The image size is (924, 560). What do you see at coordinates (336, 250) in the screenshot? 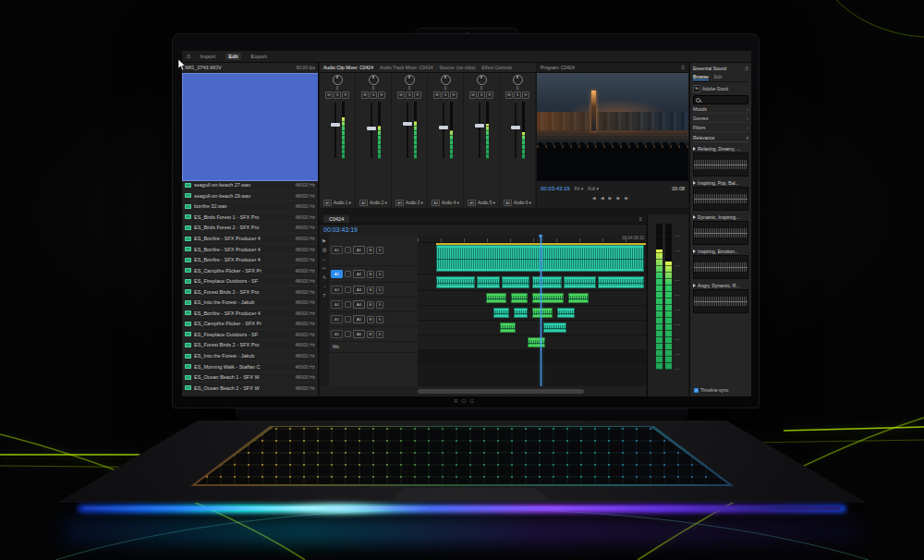
I see `source-patch-badge: A1` at bounding box center [336, 250].